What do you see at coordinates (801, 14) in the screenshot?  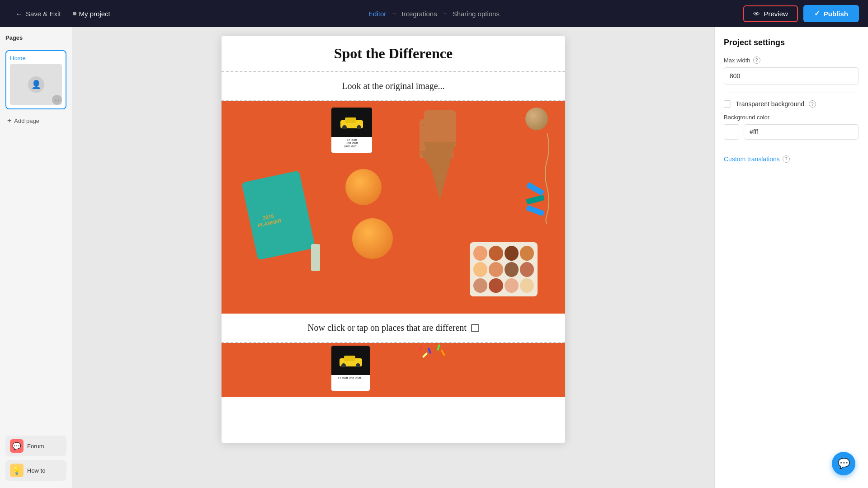 I see `nav-right-buttons: 👁 Preview ✓ Publish` at bounding box center [801, 14].